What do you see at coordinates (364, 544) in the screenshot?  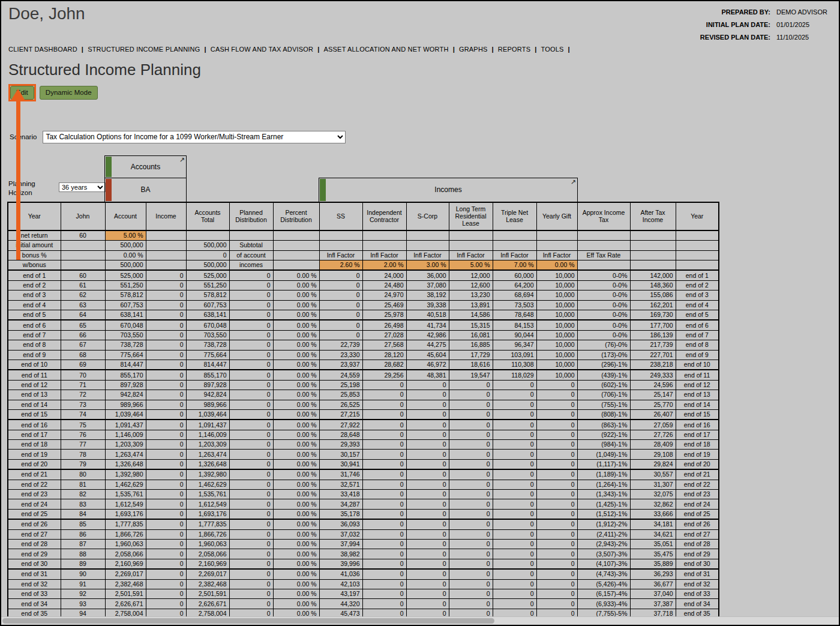 I see `table-row: end of 28871,960,06301,960,06300.00 %37,…` at bounding box center [364, 544].